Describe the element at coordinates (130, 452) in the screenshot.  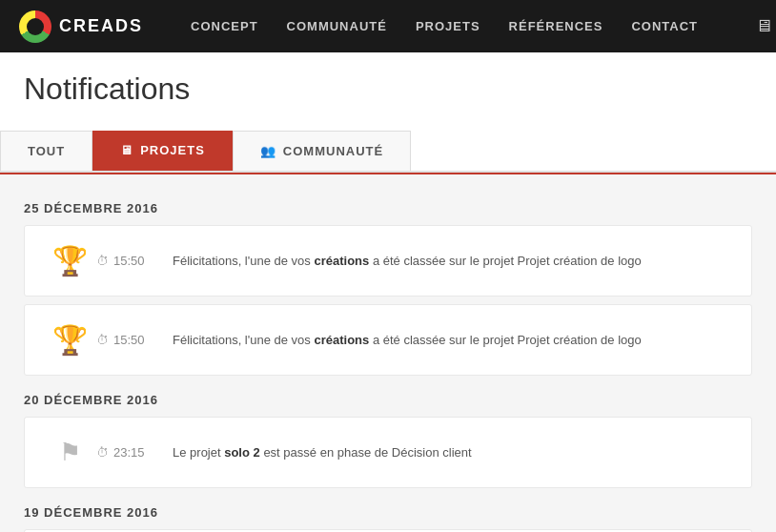
I see `notif-time-value-2-1: 23:15` at that location.